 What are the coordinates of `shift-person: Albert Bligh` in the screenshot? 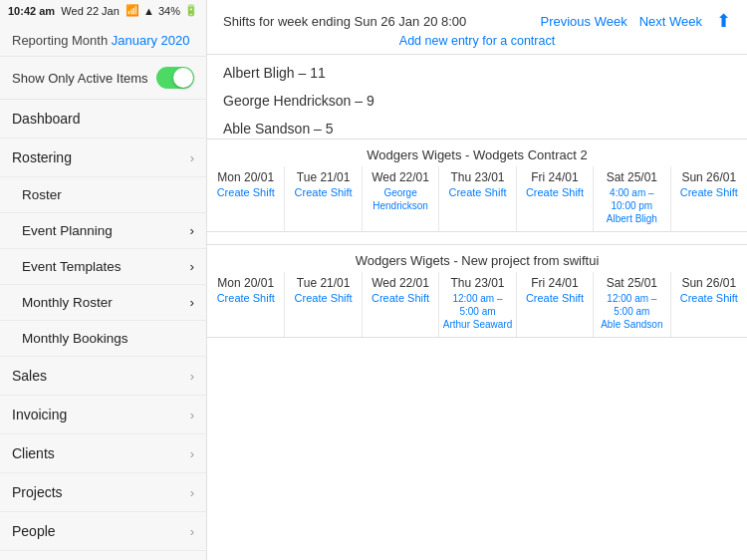 It's located at (631, 219).